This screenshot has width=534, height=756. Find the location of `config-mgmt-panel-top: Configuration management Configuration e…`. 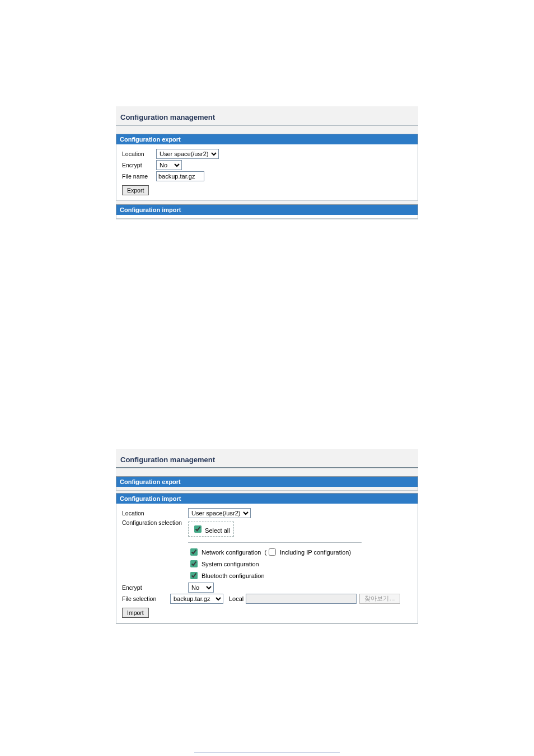

config-mgmt-panel-top: Configuration management Configuration e… is located at coordinates (267, 163).